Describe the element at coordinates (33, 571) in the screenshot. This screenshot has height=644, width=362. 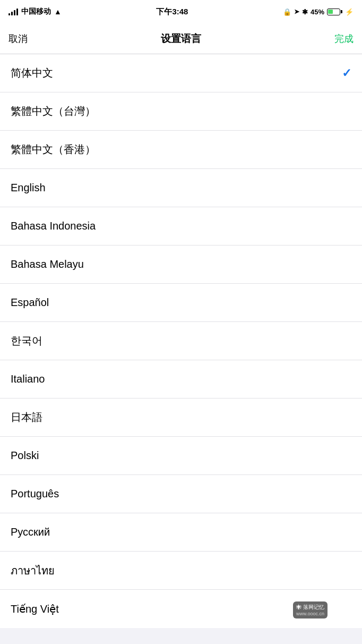
I see `language-label: ภาษาไทย` at that location.